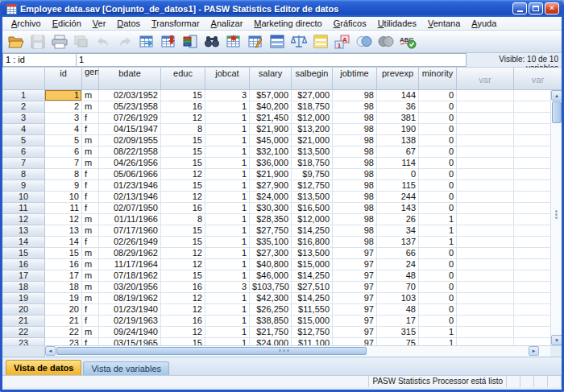 This screenshot has height=392, width=564. What do you see at coordinates (271, 152) in the screenshot?
I see `grid-cell: $32,100` at bounding box center [271, 152].